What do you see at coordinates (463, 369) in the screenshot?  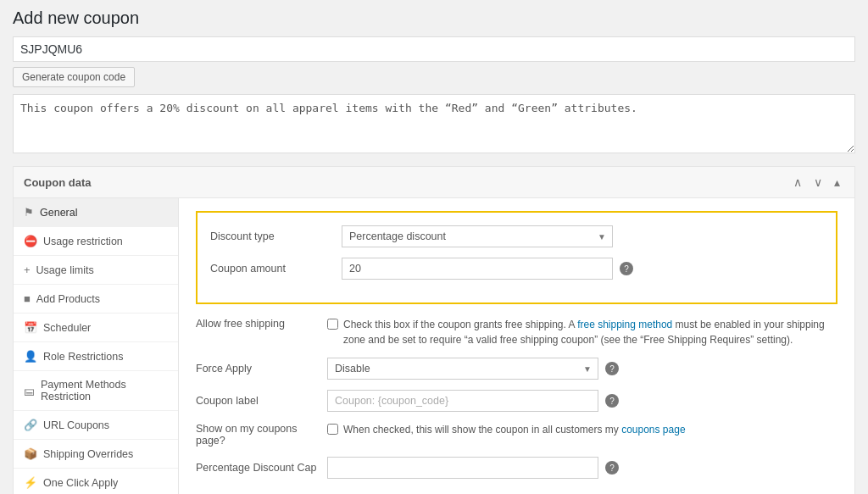 I see `force-apply-select-wrapper: Disable Enable` at bounding box center [463, 369].